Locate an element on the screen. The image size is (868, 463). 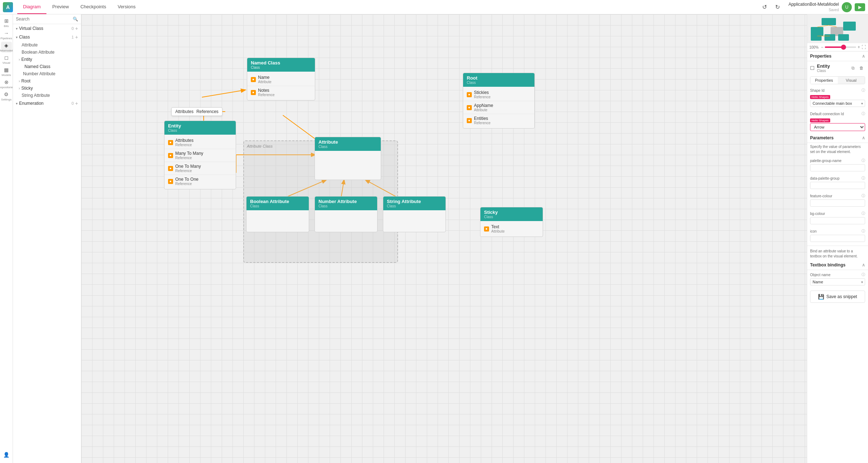
bg-colour-info-icon: ⓘ is located at coordinates (863, 213).